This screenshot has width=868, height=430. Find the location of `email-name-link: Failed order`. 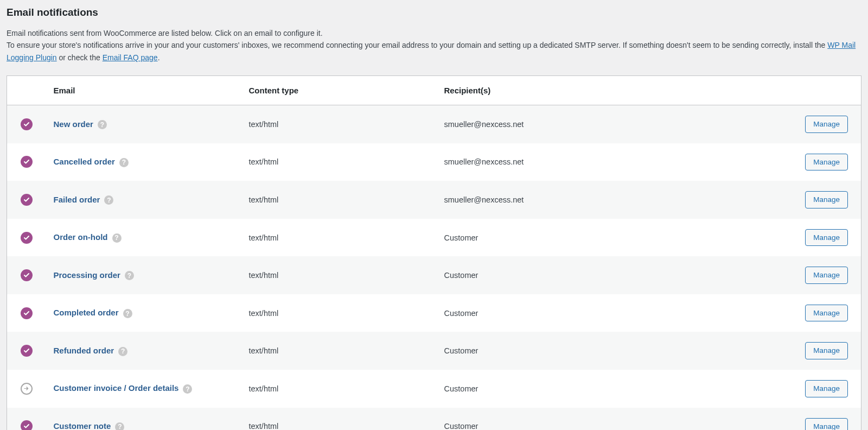

email-name-link: Failed order is located at coordinates (77, 200).